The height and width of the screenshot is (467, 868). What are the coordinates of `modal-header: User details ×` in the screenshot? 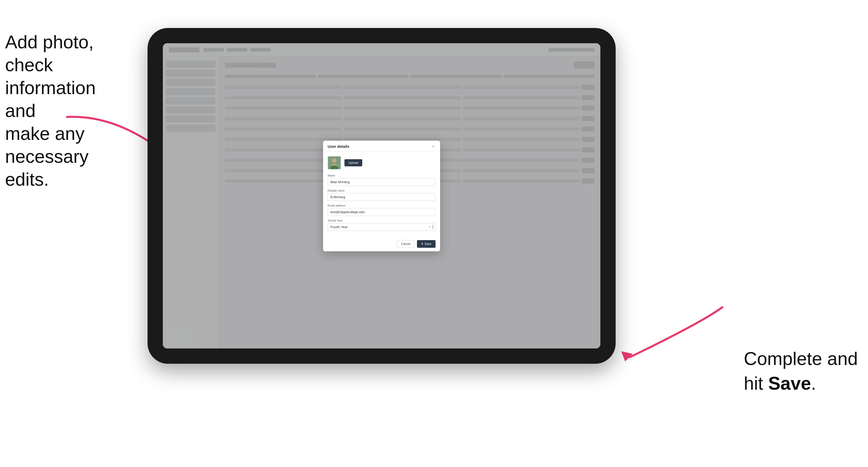 It's located at (381, 146).